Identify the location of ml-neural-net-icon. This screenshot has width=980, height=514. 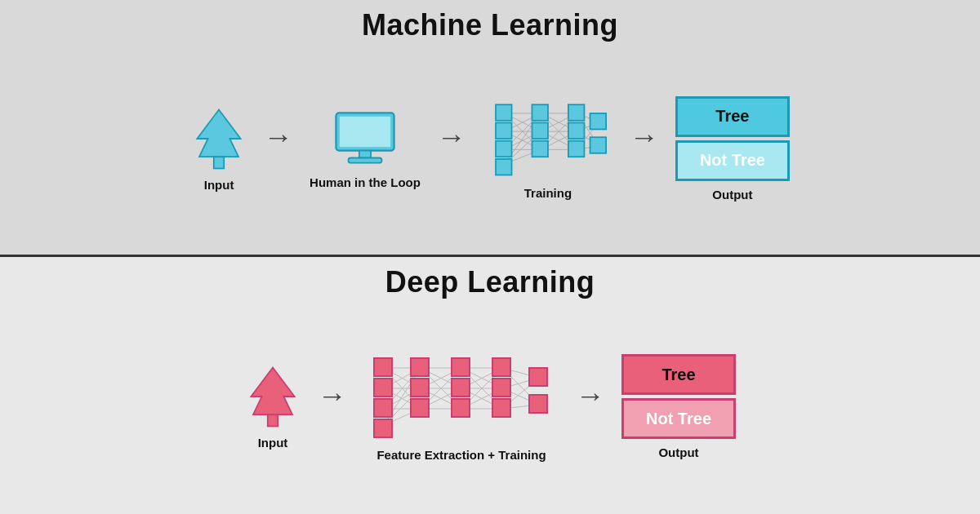
(548, 139).